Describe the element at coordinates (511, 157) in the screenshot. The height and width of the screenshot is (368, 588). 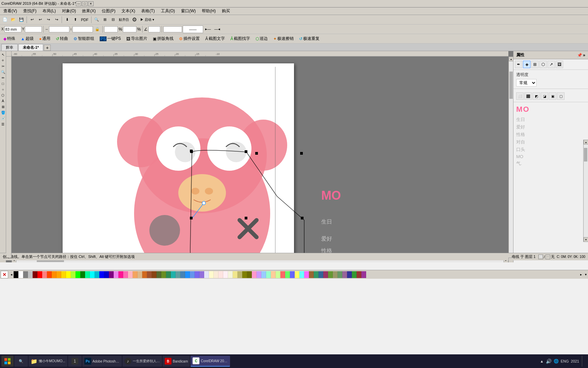
I see `canvas-vscroll: ▴ ▾` at that location.